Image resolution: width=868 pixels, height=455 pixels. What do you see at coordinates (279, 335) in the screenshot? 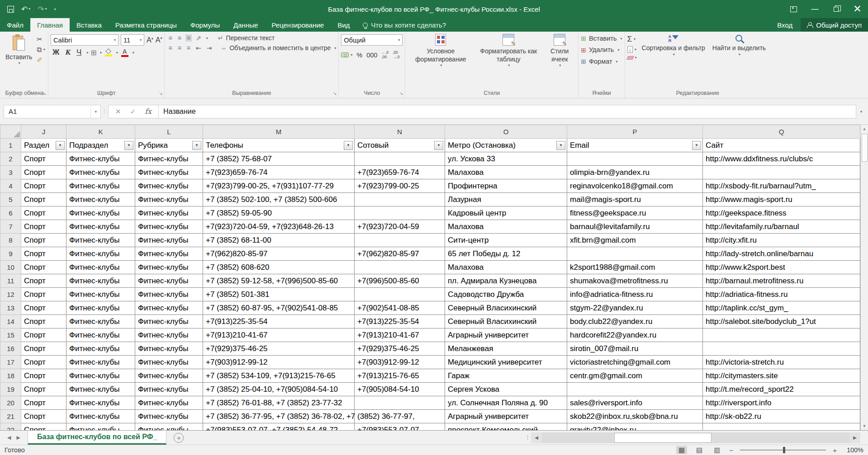
I see `cell: +7(913)210-41-67` at bounding box center [279, 335].